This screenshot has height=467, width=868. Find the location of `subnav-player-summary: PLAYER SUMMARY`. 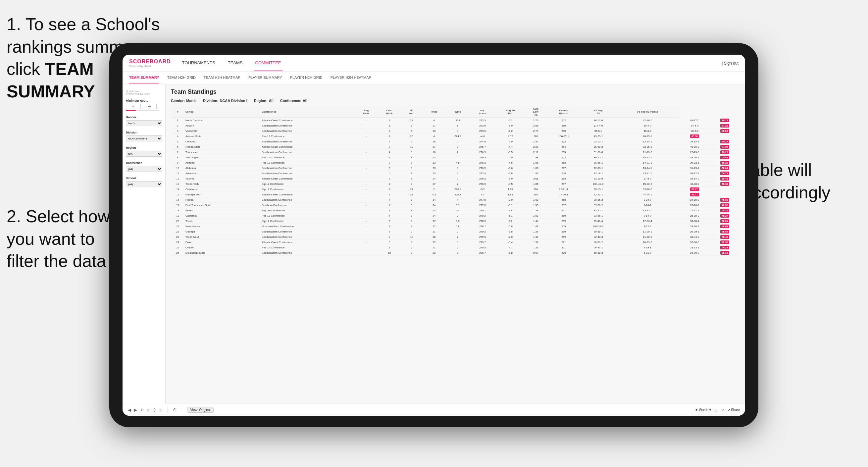

subnav-player-summary: PLAYER SUMMARY is located at coordinates (265, 78).